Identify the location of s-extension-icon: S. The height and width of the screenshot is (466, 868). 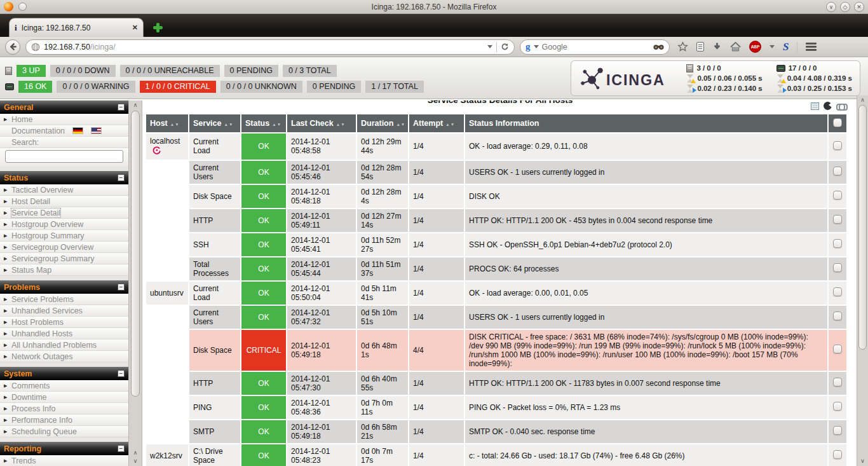
(785, 47).